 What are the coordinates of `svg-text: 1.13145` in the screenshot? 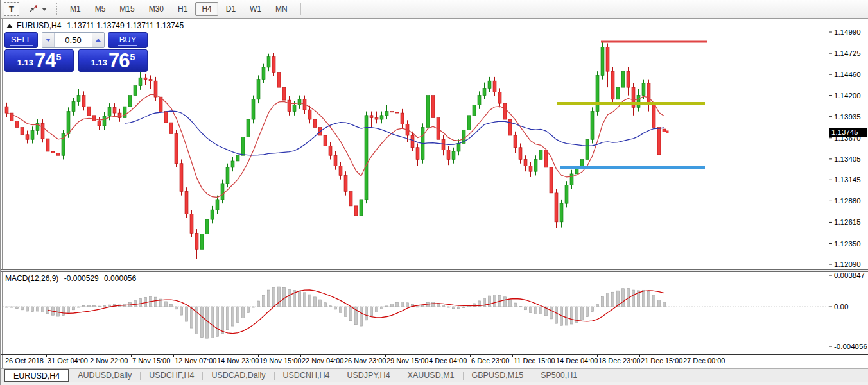 It's located at (847, 180).